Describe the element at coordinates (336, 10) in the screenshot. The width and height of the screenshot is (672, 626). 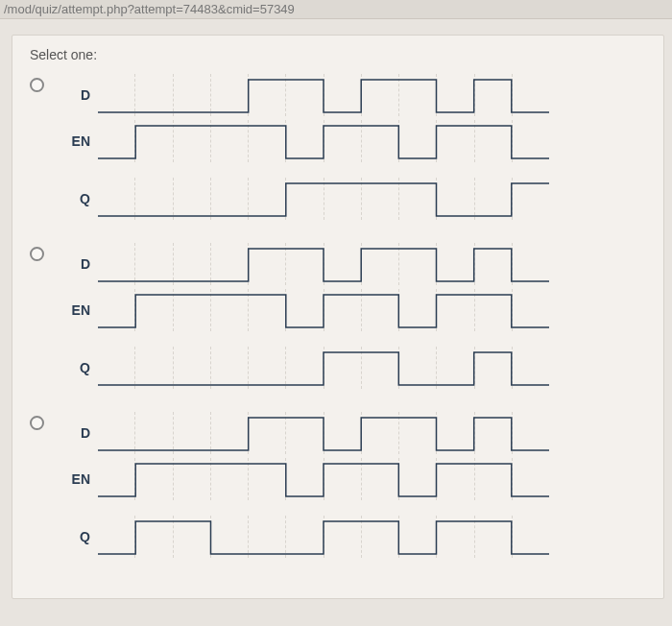
I see `url-bar: /mod/quiz/attempt.php?attempt=74483&cmid…` at that location.